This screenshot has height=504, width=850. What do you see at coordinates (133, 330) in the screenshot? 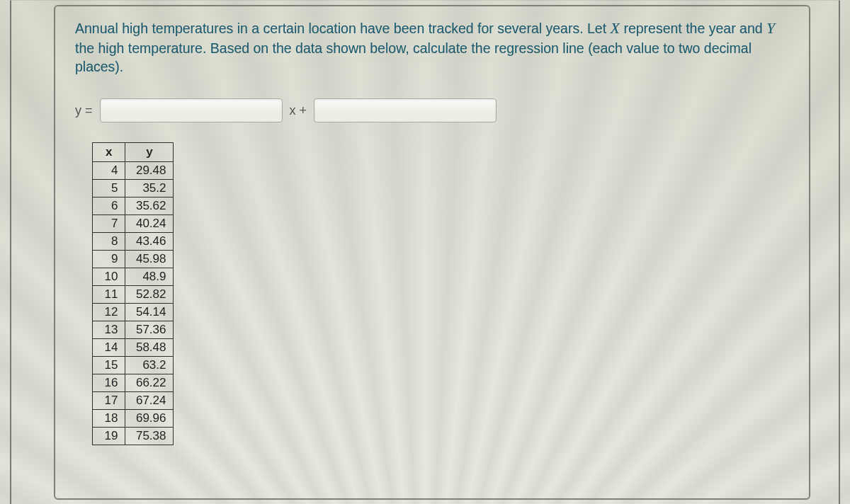
I see `table-row: 1357.36` at bounding box center [133, 330].